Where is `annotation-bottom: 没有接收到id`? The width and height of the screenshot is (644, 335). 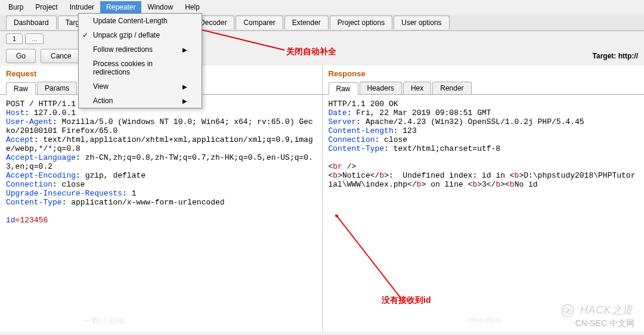
annotation-bottom: 没有接收到id is located at coordinates (406, 300).